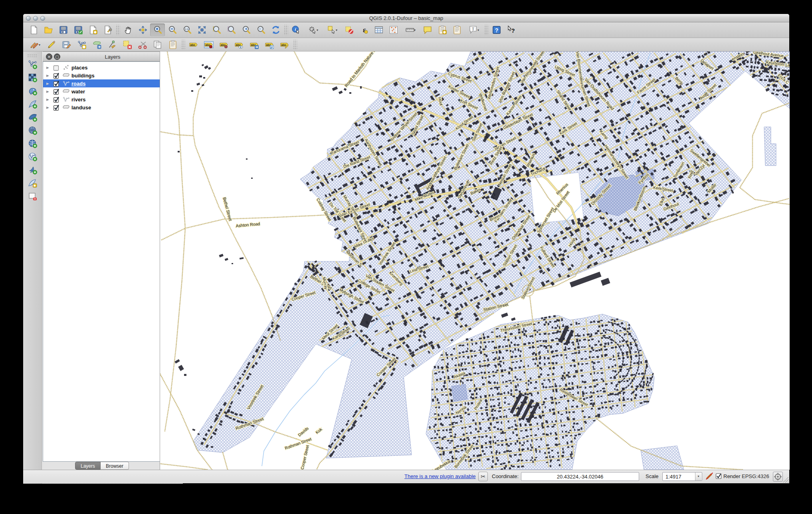  Describe the element at coordinates (187, 29) in the screenshot. I see `svg-text: 1:1` at that location.